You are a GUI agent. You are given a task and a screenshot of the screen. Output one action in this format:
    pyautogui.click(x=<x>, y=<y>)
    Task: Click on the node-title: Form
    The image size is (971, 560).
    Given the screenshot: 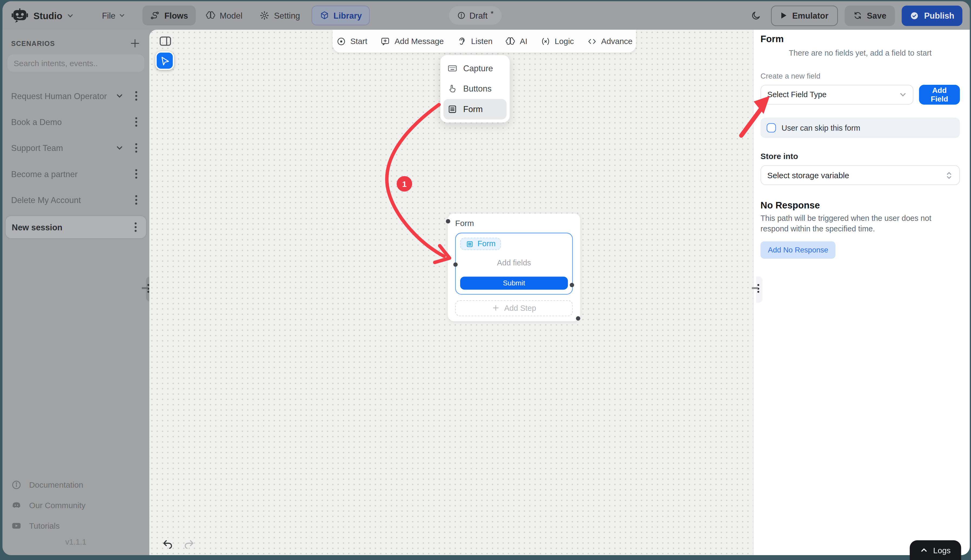 What is the action you would take?
    pyautogui.click(x=514, y=223)
    